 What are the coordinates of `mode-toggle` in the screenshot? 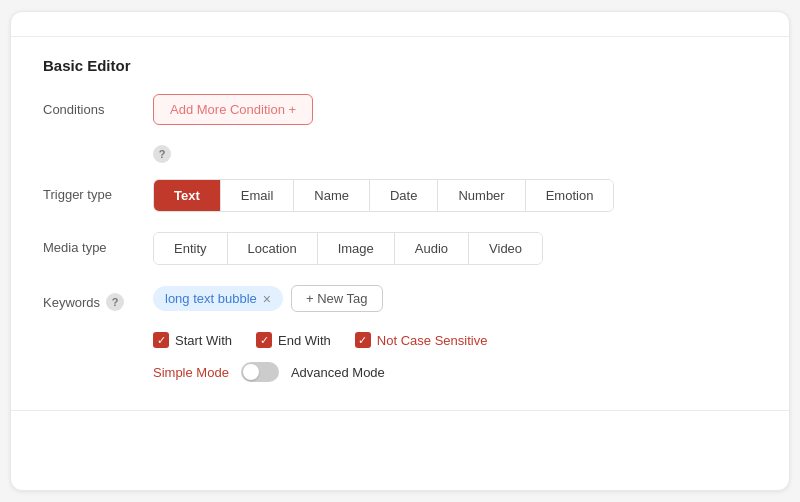 It's located at (260, 372).